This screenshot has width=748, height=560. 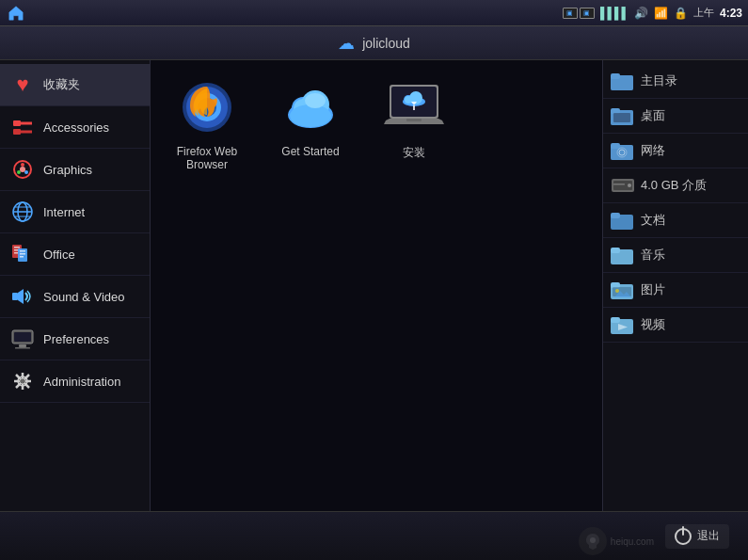 I want to click on music-label: 音乐, so click(x=653, y=255).